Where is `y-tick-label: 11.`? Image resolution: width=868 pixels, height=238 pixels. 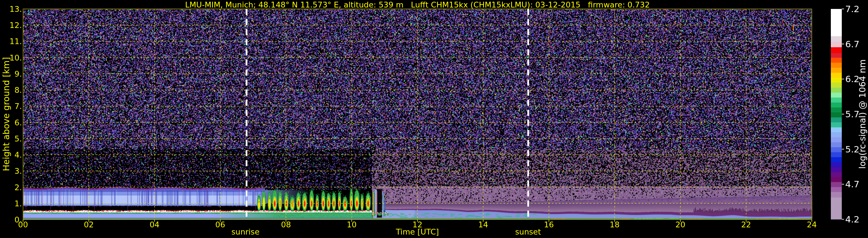
y-tick-label: 11. is located at coordinates (11, 41).